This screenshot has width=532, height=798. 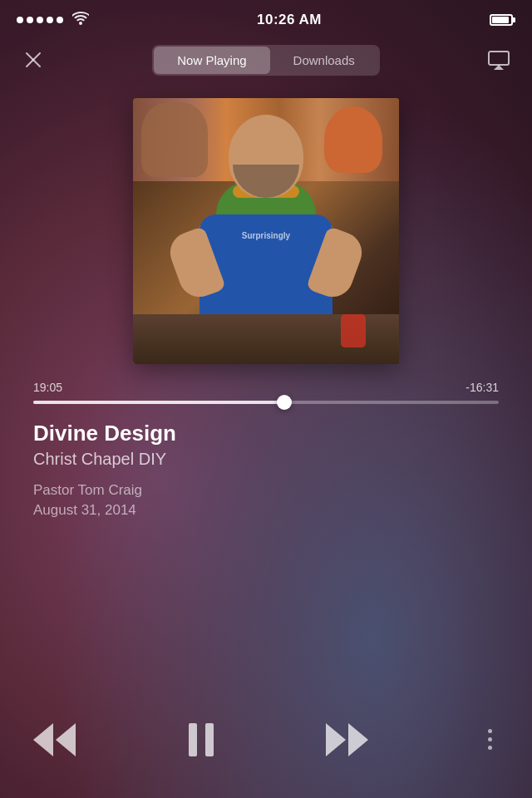 What do you see at coordinates (266, 156) in the screenshot?
I see `face` at bounding box center [266, 156].